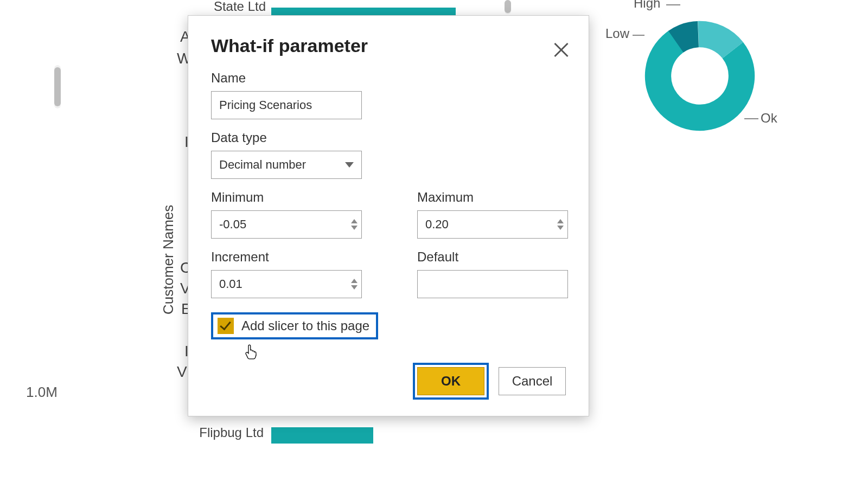  Describe the element at coordinates (560, 228) in the screenshot. I see `maximum-step-down` at that location.